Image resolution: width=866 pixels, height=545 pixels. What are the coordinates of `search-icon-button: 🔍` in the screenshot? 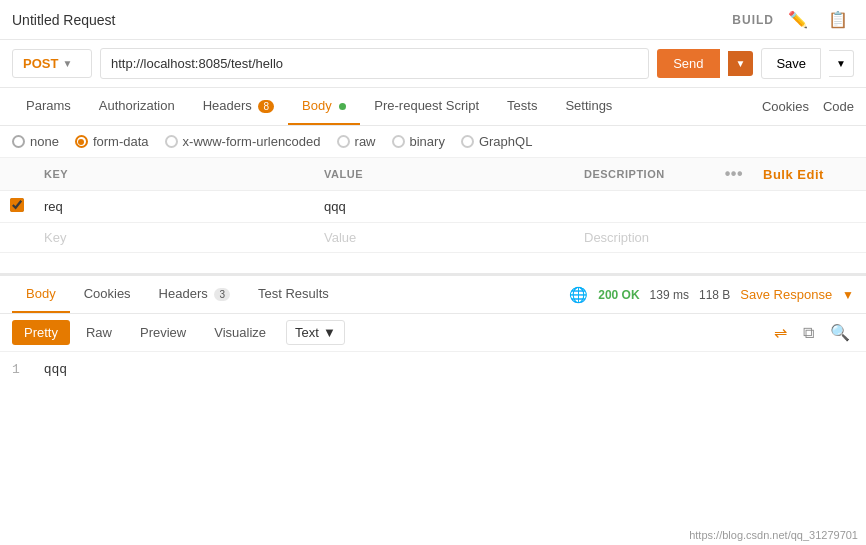 It's located at (840, 332).